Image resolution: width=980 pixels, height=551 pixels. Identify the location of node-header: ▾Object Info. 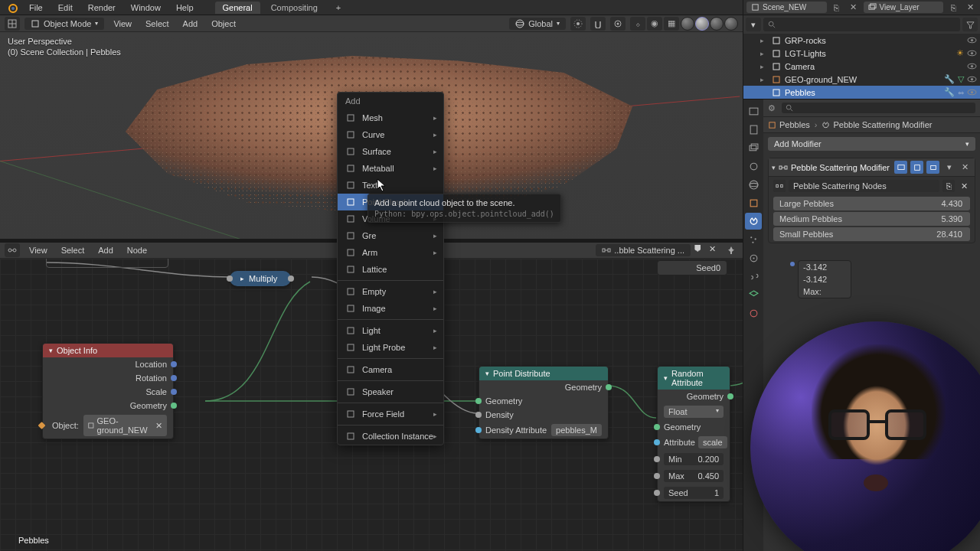
(108, 350).